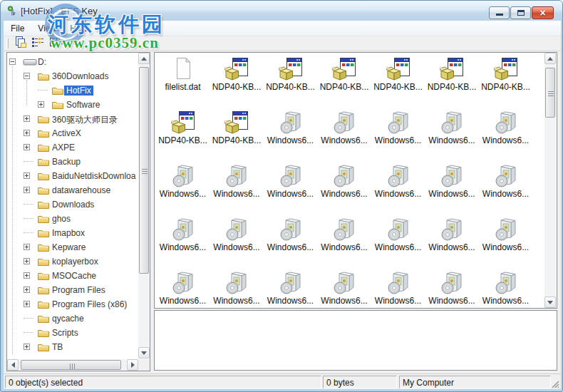 Image resolution: width=563 pixels, height=392 pixels. What do you see at coordinates (73, 356) in the screenshot?
I see `tree-item-partial` at bounding box center [73, 356].